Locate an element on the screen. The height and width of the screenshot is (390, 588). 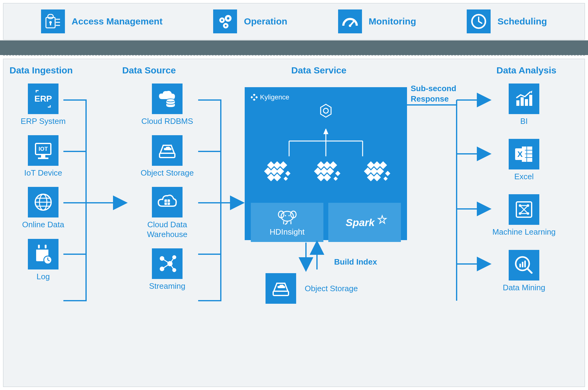
node-label: IoT Device is located at coordinates (43, 173).